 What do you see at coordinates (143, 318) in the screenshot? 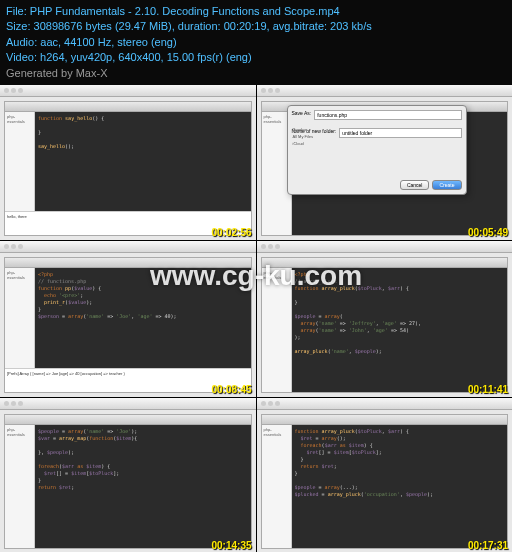
I see `code-area: <?php// functions.phpfunction pp($value)…` at bounding box center [143, 318].